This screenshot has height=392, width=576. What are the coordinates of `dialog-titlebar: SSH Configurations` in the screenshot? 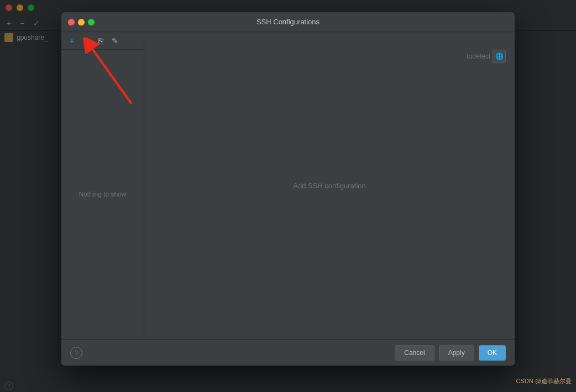 It's located at (288, 22).